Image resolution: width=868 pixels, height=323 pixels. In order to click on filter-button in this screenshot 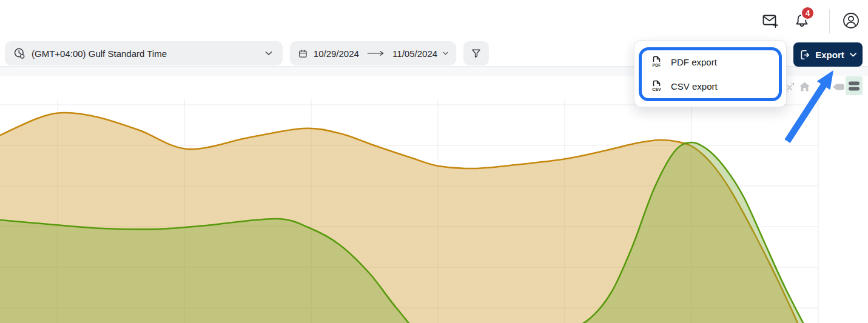, I will do `click(476, 53)`.